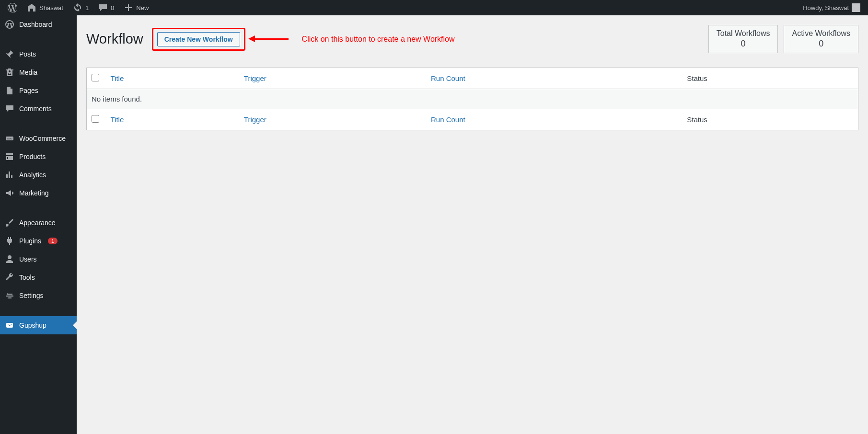 The height and width of the screenshot is (434, 868). Describe the element at coordinates (832, 8) in the screenshot. I see `account-link: Howdy, Shaswat` at that location.